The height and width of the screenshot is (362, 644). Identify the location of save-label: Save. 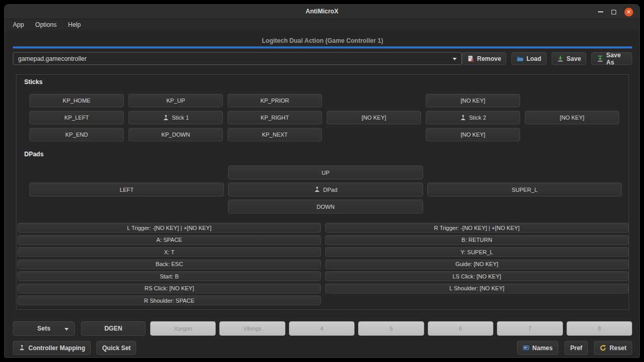
(574, 59).